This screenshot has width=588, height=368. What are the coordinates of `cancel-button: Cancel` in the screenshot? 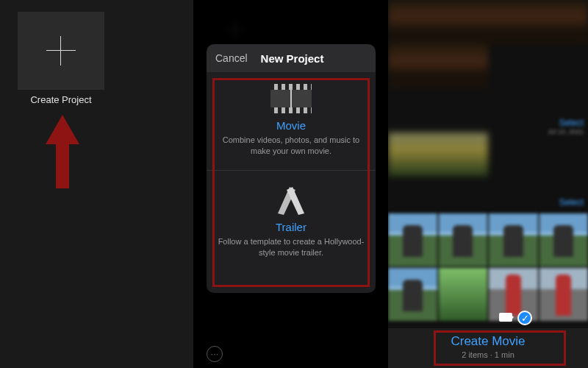 It's located at (227, 58).